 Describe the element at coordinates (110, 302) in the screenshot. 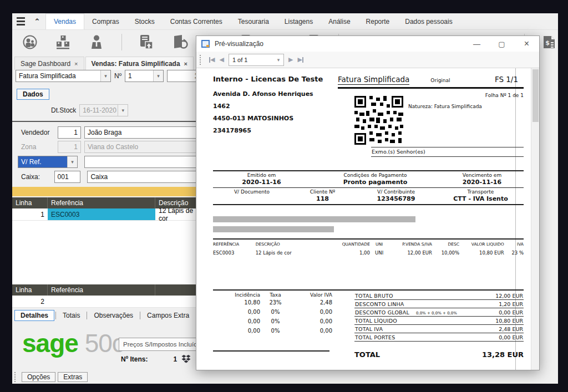

I see `grid-row-2: 2` at that location.